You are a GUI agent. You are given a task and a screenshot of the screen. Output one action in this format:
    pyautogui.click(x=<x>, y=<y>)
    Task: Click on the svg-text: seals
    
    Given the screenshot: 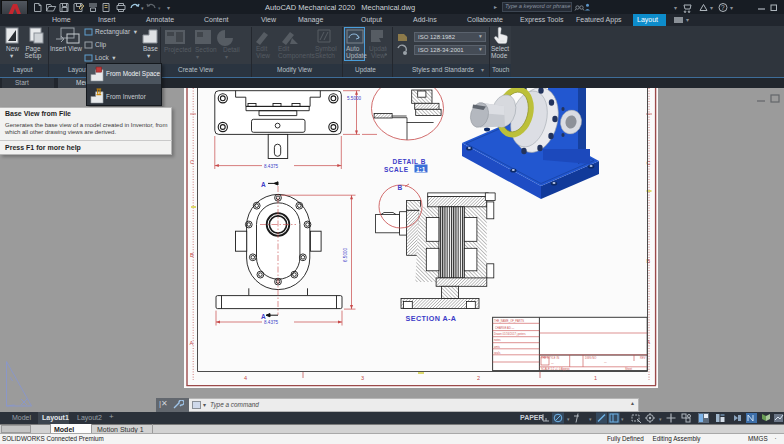 What is the action you would take?
    pyautogui.click(x=498, y=353)
    